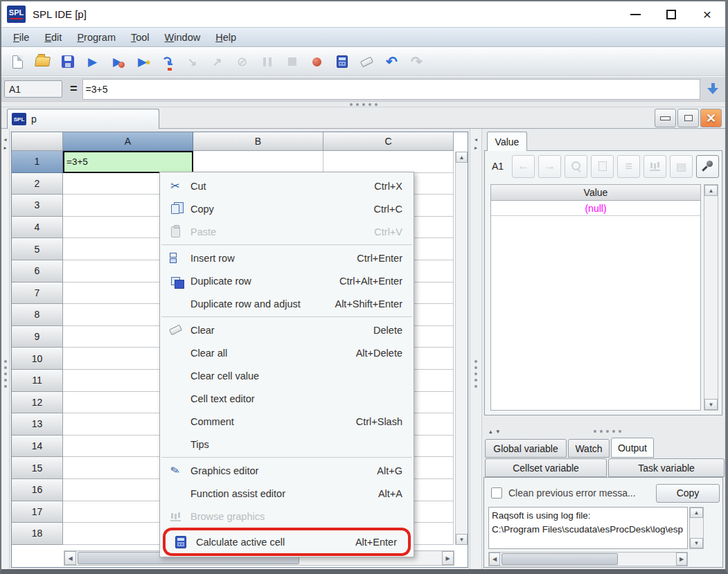 The height and width of the screenshot is (574, 728). Describe the element at coordinates (287, 421) in the screenshot. I see `menu-item-comment: CommentCtrl+Slash` at that location.